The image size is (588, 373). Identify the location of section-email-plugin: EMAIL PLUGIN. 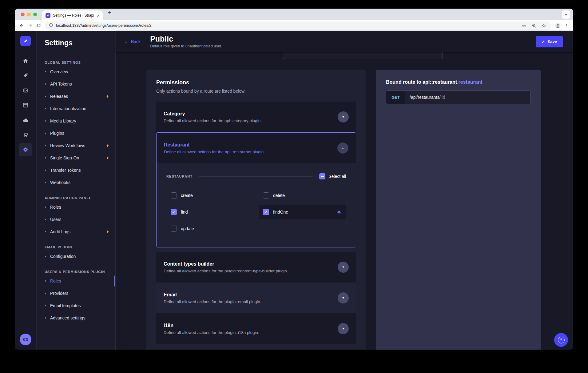
(80, 247).